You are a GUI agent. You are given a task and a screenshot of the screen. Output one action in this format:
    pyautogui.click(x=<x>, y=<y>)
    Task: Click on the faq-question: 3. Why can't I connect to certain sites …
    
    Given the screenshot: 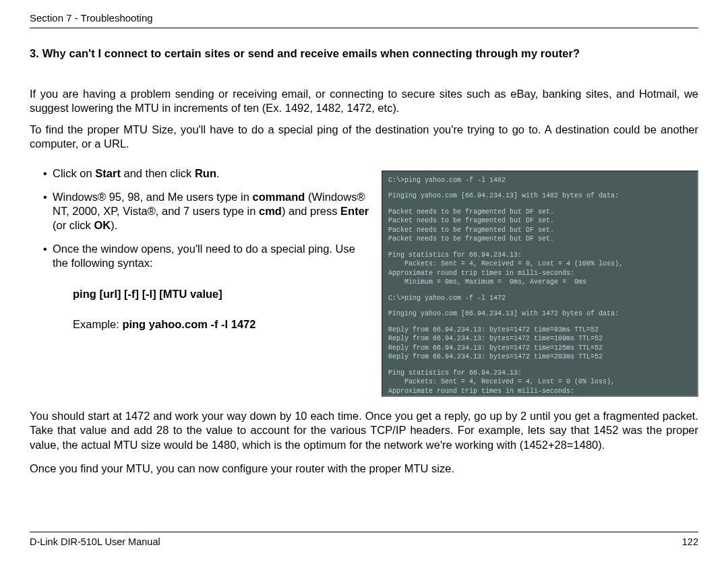 What is the action you would take?
    pyautogui.click(x=364, y=54)
    